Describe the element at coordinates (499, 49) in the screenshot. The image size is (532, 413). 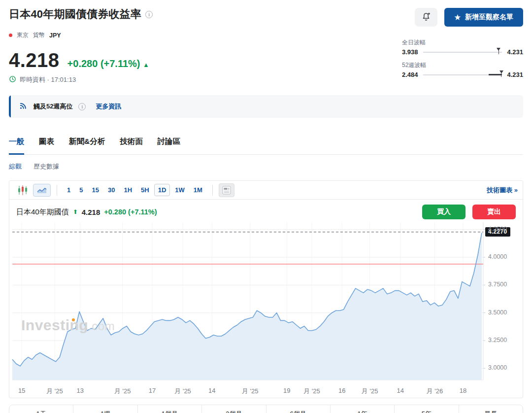
I see `day-range-marker` at that location.